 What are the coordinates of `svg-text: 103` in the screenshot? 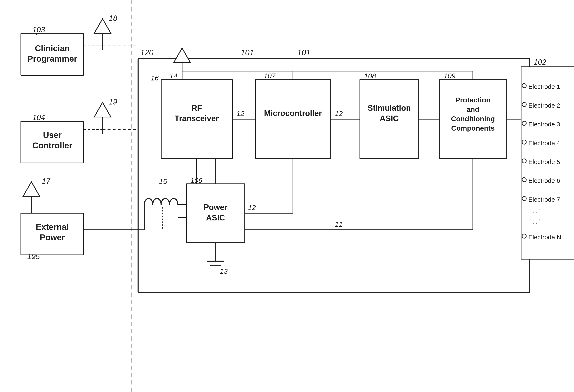 It's located at (39, 30).